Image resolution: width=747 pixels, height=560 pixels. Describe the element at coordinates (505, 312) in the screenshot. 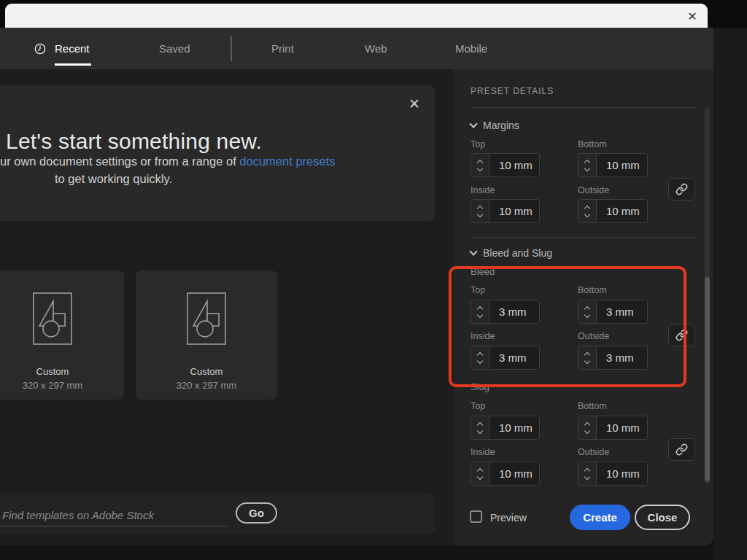

I see `bleed-top-field: 3 mm` at that location.